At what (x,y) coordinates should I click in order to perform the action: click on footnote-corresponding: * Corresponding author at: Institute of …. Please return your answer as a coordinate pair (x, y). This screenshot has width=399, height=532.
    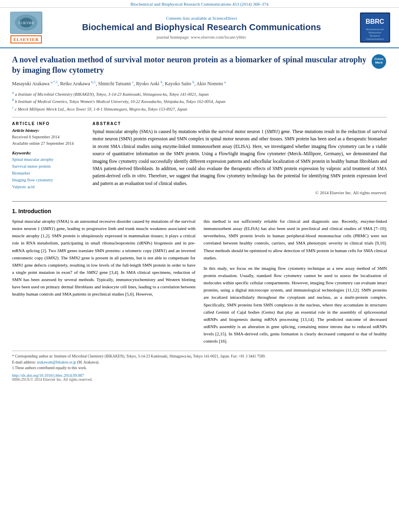
    Looking at the image, I should click on (200, 356).